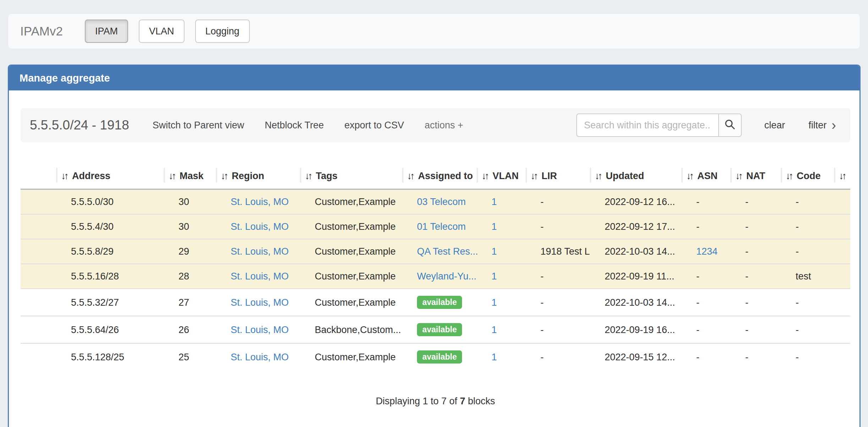 The height and width of the screenshot is (427, 868). I want to click on column-header-address: ↓↑Address, so click(111, 177).